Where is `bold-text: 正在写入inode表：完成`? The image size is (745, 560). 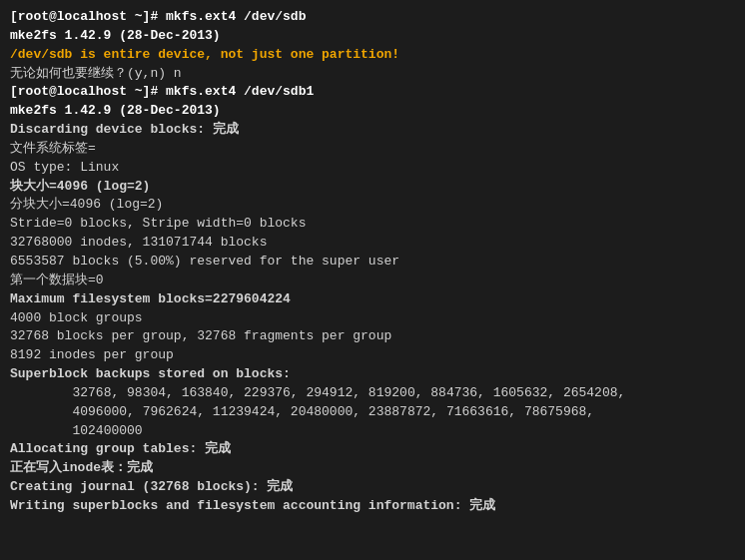 bold-text: 正在写入inode表：完成 is located at coordinates (82, 467).